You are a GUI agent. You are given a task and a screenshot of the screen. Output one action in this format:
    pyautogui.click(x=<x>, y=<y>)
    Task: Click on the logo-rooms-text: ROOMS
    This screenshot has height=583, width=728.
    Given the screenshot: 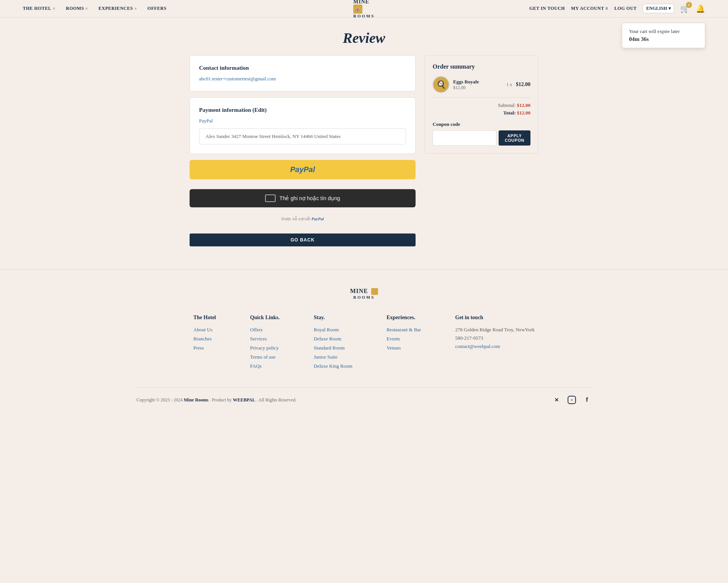 What is the action you would take?
    pyautogui.click(x=364, y=16)
    